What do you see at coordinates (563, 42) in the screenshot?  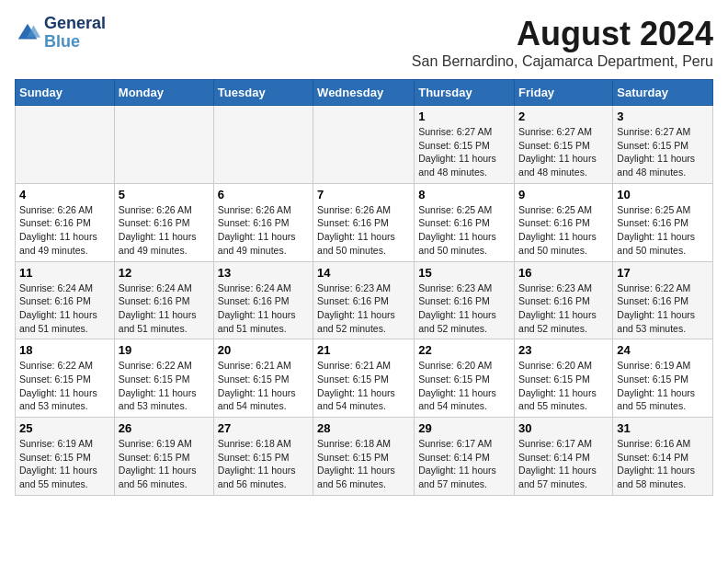 I see `title-section: August 2024 San Bernardino, Cajamarca De…` at bounding box center [563, 42].